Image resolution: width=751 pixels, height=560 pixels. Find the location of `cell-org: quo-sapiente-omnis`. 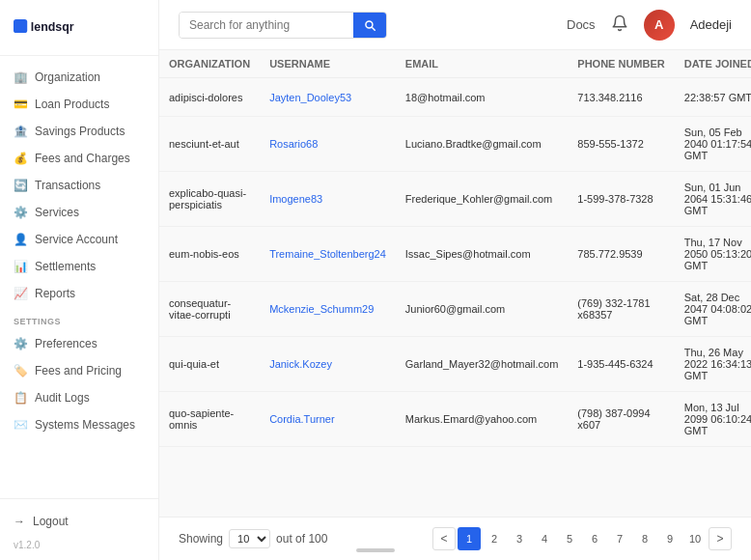

cell-org: quo-sapiente-omnis is located at coordinates (209, 419).